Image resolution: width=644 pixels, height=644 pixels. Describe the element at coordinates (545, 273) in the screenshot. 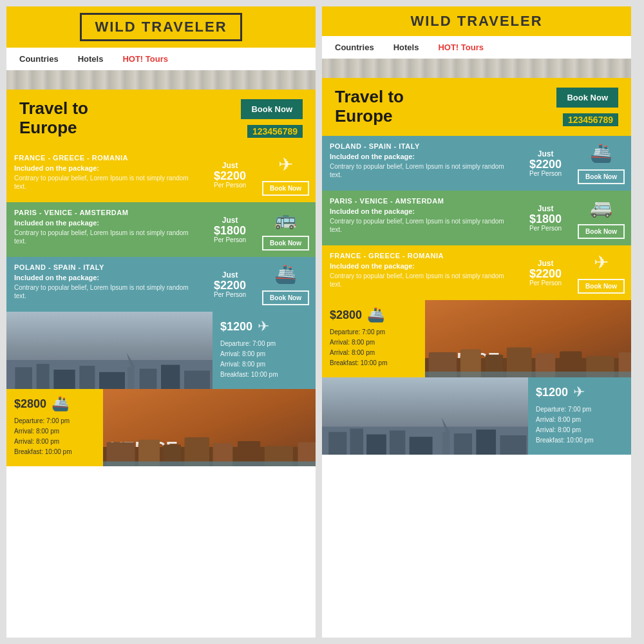

I see `package-center-p2-3: Just $2200 Per Person` at that location.